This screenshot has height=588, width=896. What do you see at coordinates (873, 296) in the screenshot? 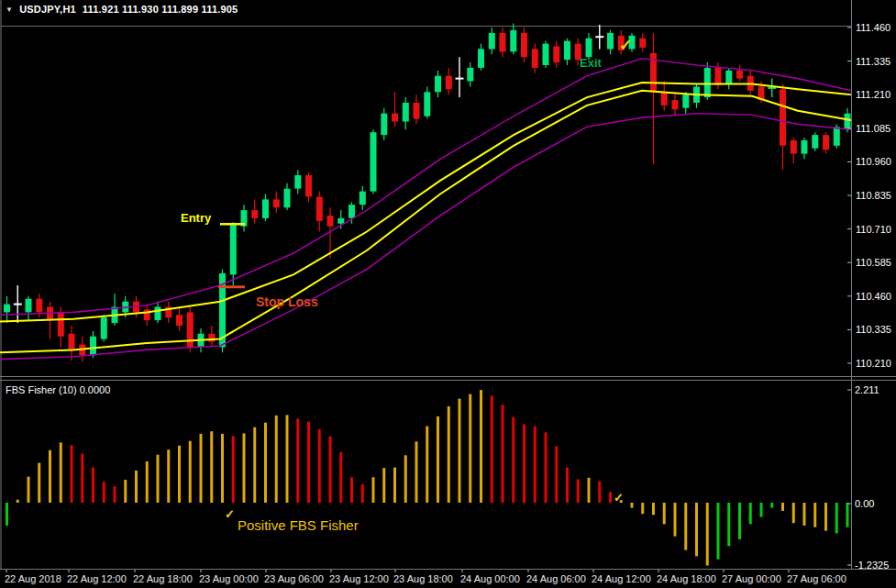
I see `price-axis-label: 110.460` at bounding box center [873, 296].